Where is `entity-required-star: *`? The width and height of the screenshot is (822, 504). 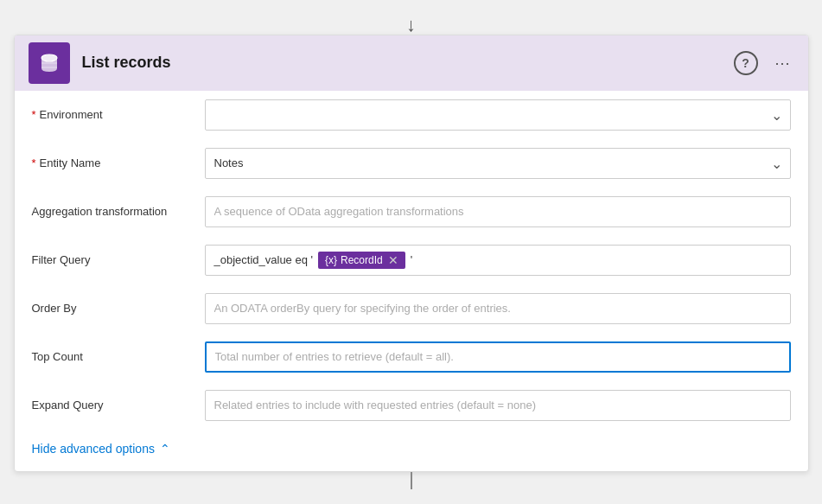
entity-required-star: * is located at coordinates (35, 163).